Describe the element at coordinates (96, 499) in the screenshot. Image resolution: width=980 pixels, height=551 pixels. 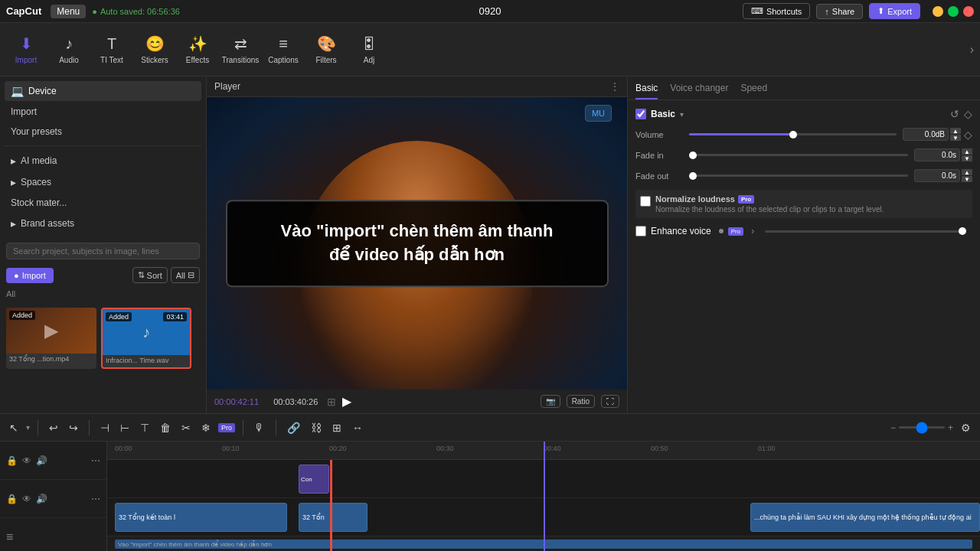
I see `more-icon-2: ⋯` at that location.